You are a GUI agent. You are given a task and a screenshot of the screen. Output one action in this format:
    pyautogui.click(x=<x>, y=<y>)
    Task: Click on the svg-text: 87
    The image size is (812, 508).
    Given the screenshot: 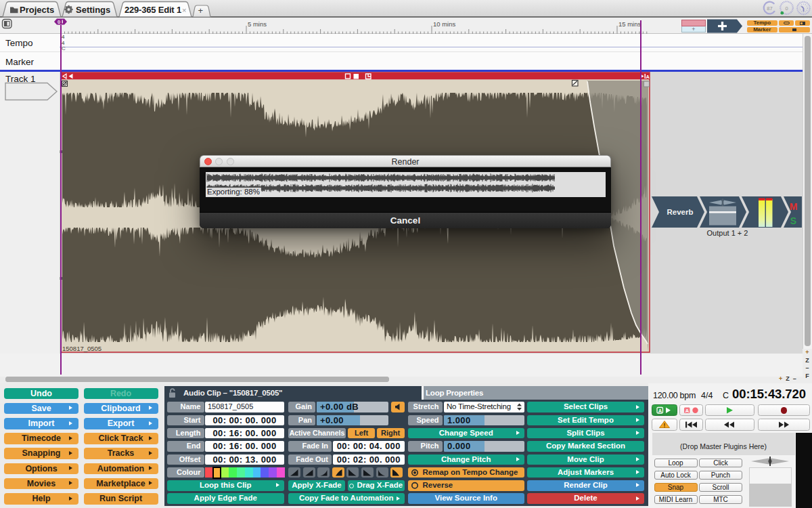 What is the action you would take?
    pyautogui.click(x=769, y=8)
    